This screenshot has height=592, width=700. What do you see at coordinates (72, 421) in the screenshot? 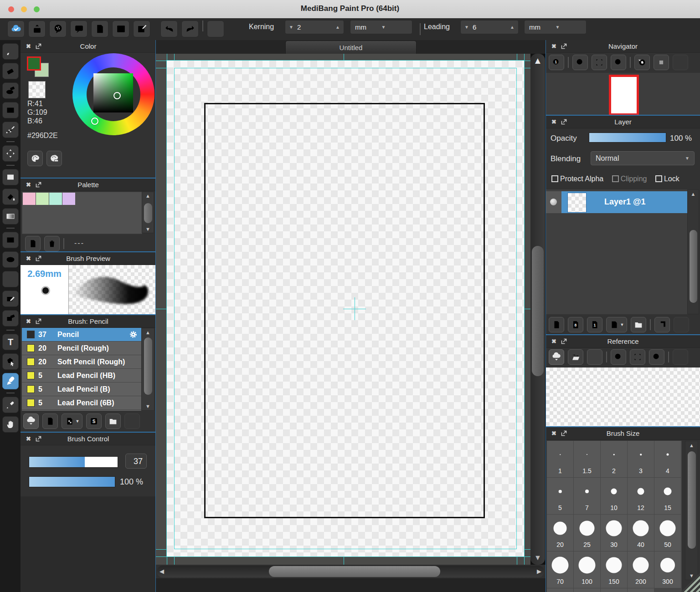
I see `add-menu-button: ▼` at bounding box center [72, 421].